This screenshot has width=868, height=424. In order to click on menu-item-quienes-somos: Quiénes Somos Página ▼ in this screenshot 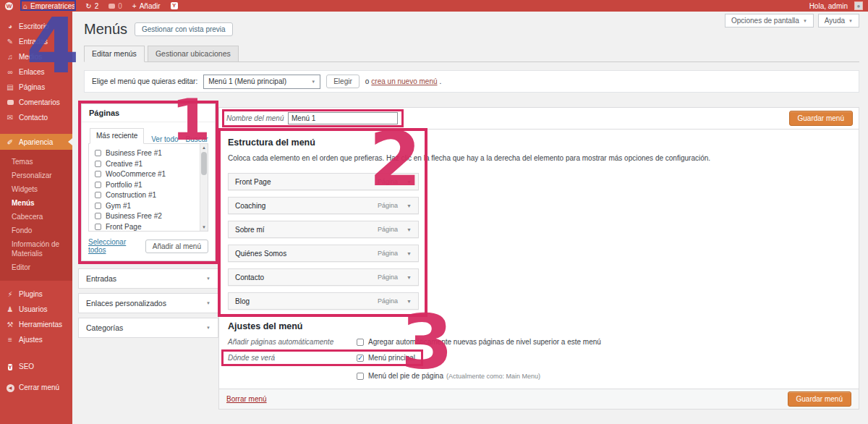, I will do `click(323, 253)`.